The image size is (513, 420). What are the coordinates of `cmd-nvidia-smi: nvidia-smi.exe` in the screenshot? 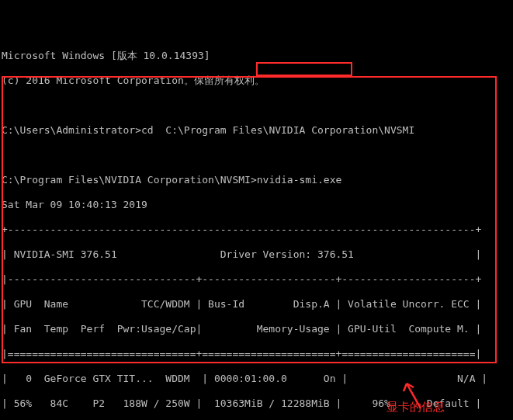 It's located at (300, 180).